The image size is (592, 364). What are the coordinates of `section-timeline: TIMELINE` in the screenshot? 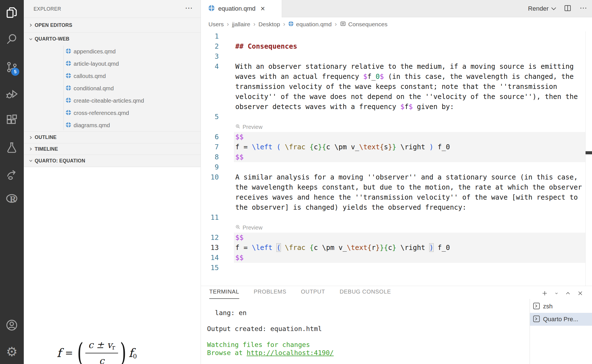 It's located at (112, 149).